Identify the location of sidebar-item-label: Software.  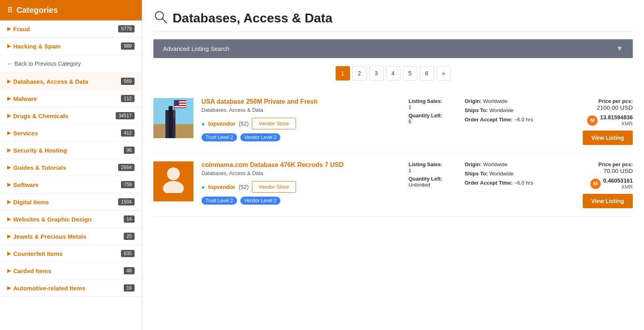
(26, 185).